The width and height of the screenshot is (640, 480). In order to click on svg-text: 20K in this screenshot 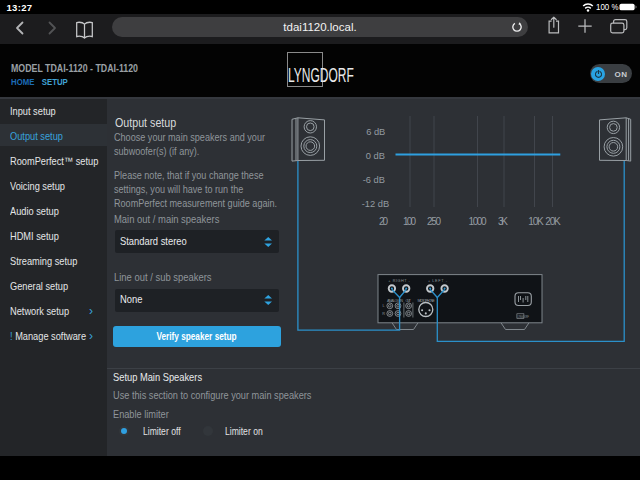, I will do `click(553, 222)`.